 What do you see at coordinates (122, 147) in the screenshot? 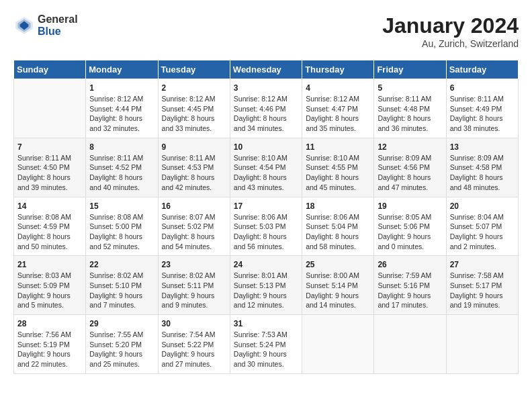
I see `day-number: 8` at bounding box center [122, 147].